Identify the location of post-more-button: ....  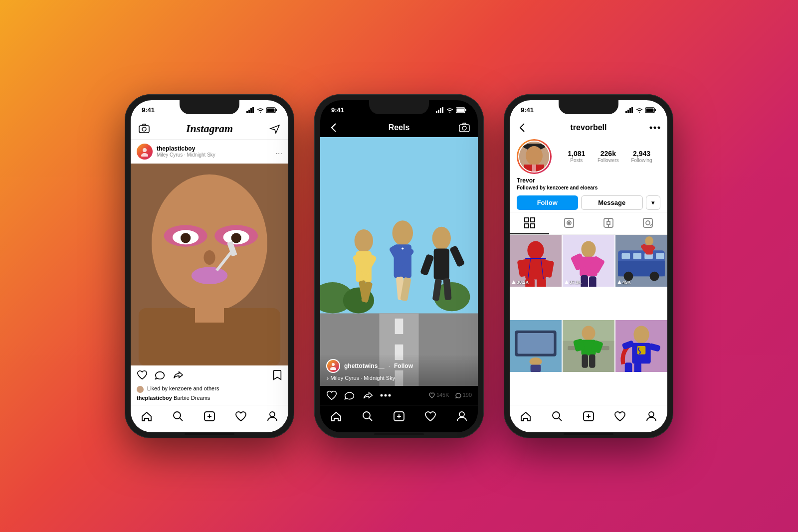
(279, 152).